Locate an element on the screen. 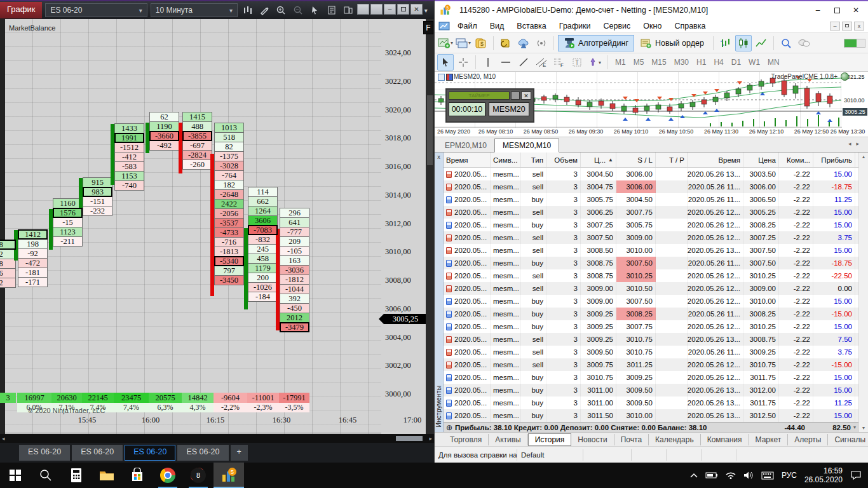  toolbox-tab-компания: Компания is located at coordinates (725, 440).